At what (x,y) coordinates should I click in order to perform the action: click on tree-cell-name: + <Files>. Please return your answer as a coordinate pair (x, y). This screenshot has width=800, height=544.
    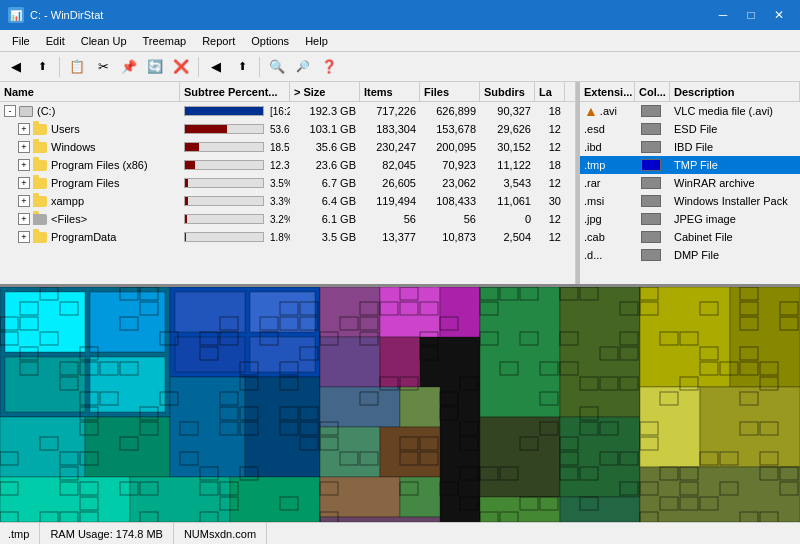
    Looking at the image, I should click on (90, 219).